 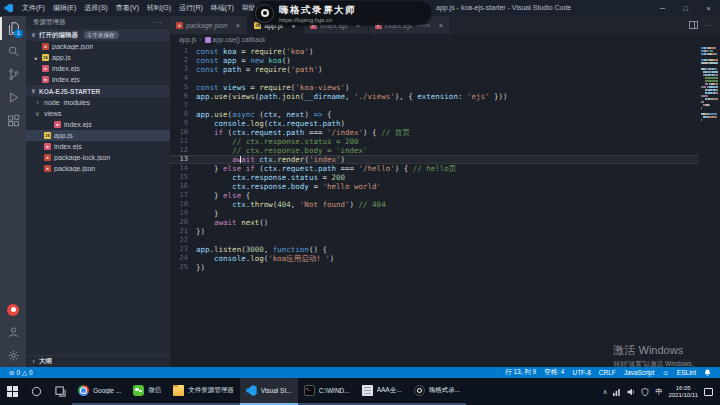 What do you see at coordinates (581, 372) in the screenshot?
I see `encoding: UTF-8` at bounding box center [581, 372].